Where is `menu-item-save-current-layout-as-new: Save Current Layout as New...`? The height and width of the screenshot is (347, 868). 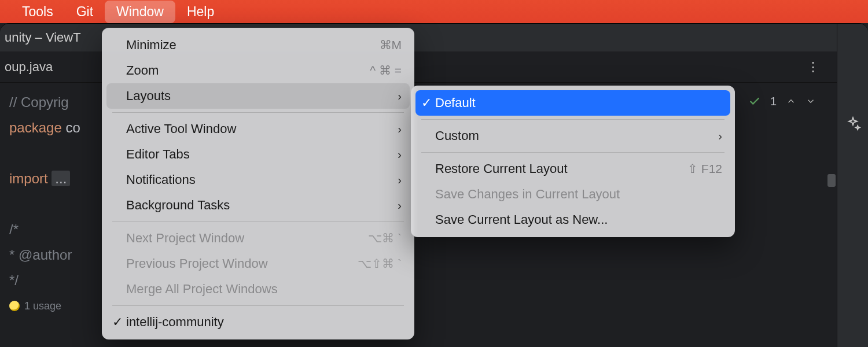
menu-item-save-current-layout-as-new: Save Current Layout as New... is located at coordinates (573, 220).